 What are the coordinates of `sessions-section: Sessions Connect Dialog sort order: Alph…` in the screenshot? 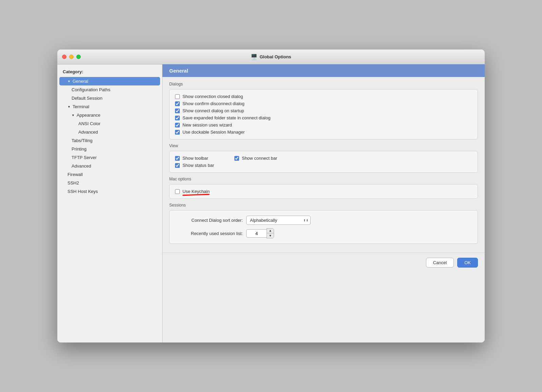 It's located at (324, 223).